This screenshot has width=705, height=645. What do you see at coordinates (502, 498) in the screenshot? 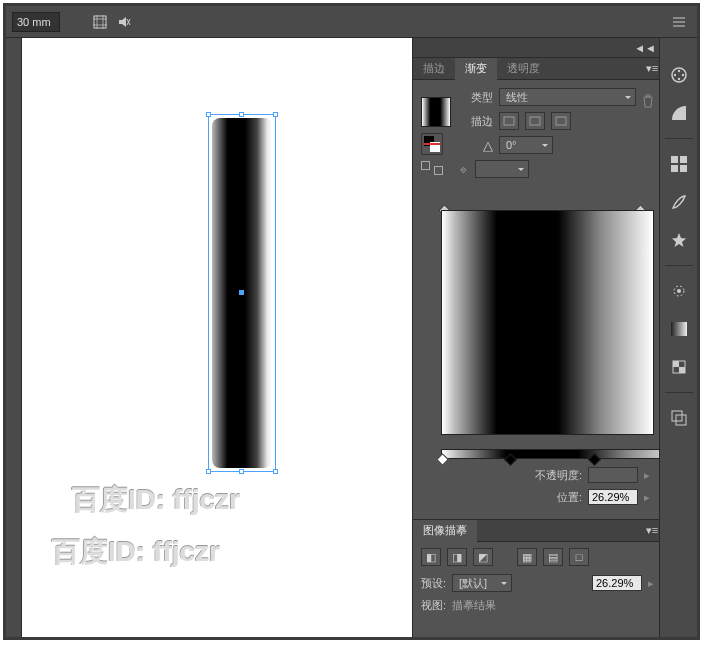
I see `location-label: 位置:` at bounding box center [502, 498].